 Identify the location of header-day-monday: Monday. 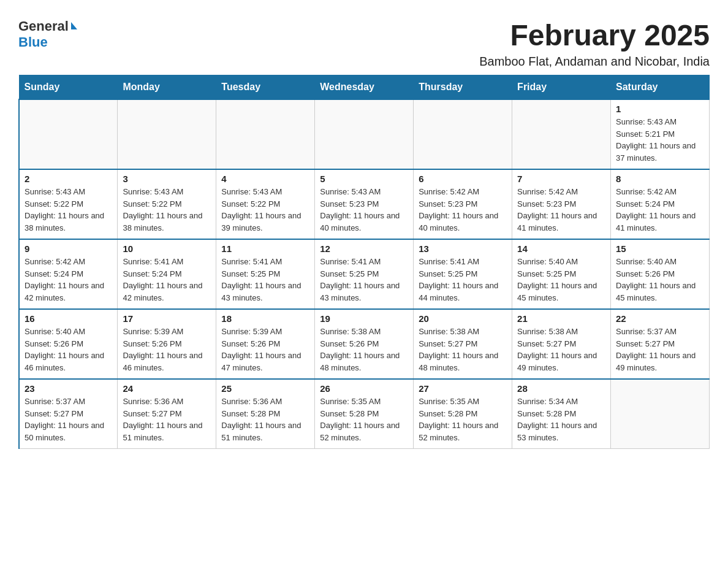
(167, 88).